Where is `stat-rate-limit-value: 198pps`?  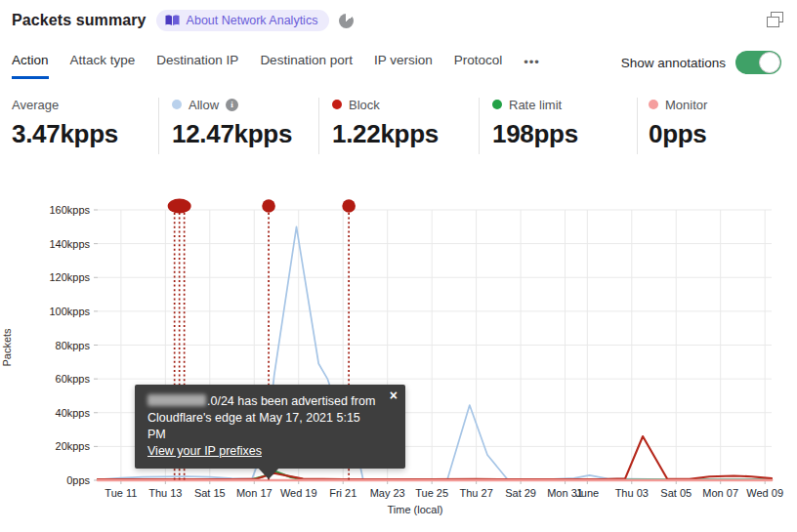
stat-rate-limit-value: 198pps is located at coordinates (535, 135).